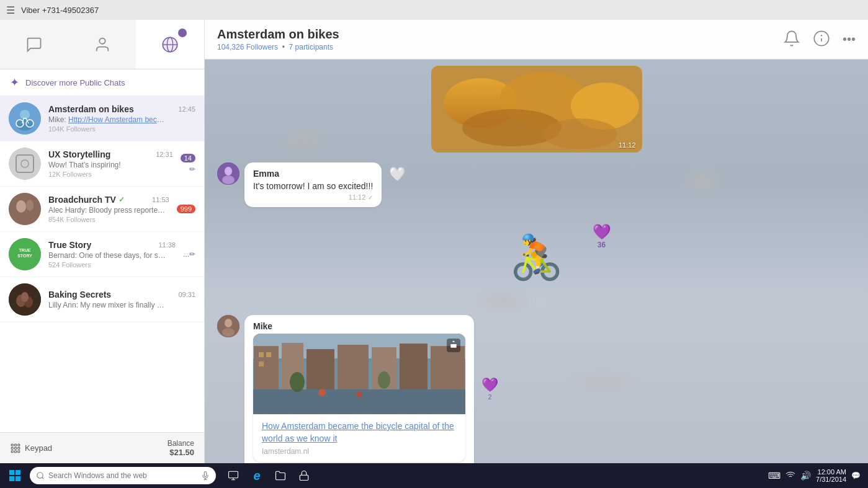 This screenshot has height=488, width=868. What do you see at coordinates (248, 47) in the screenshot?
I see `followers-count: 104,326 Followers` at bounding box center [248, 47].